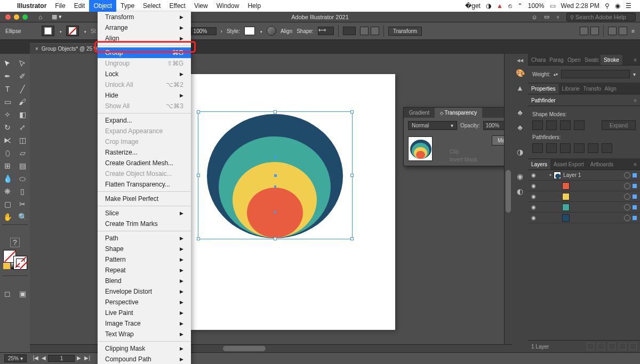 The height and width of the screenshot is (364, 640). Describe the element at coordinates (489, 6) in the screenshot. I see `cc-sync-icon: ◑` at that location.